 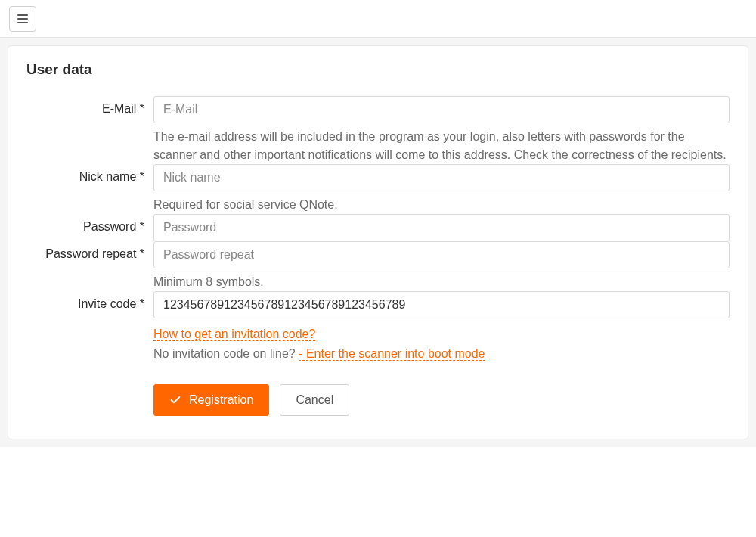 What do you see at coordinates (221, 400) in the screenshot?
I see `registration-label: Registration` at bounding box center [221, 400].